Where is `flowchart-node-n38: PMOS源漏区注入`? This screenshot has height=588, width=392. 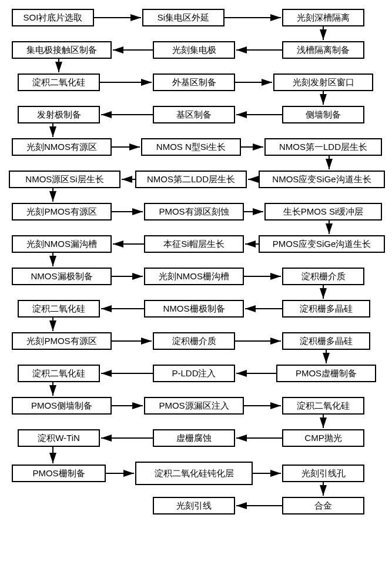 flowchart-node-n38: PMOS源漏区注入 is located at coordinates (194, 406).